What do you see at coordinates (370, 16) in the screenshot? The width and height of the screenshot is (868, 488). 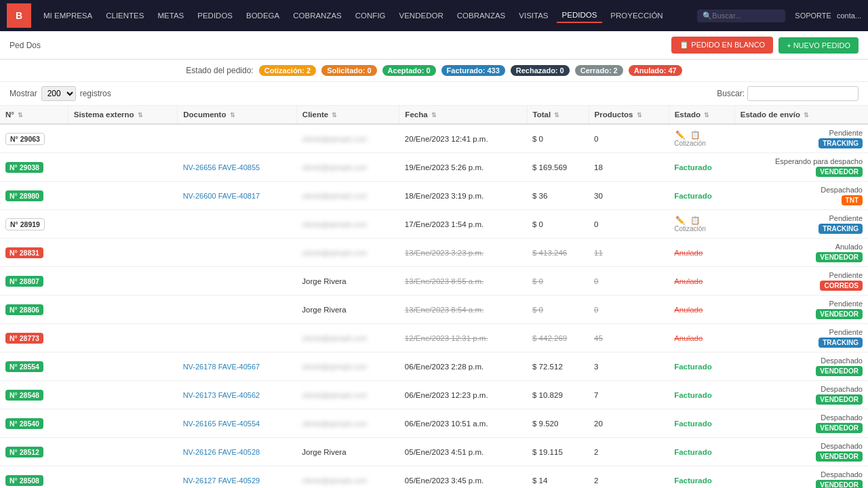 I see `nav-config: CONFIG` at bounding box center [370, 16].